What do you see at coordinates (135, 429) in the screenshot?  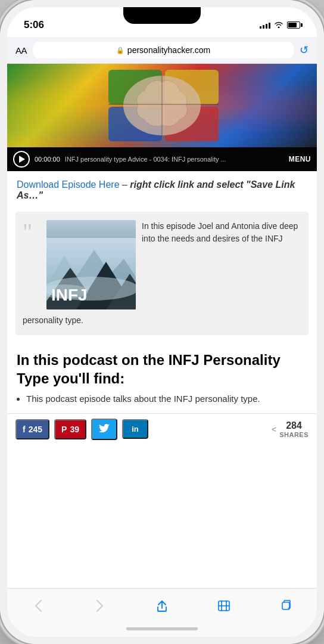 I see `linkedin-share-button: in` at bounding box center [135, 429].